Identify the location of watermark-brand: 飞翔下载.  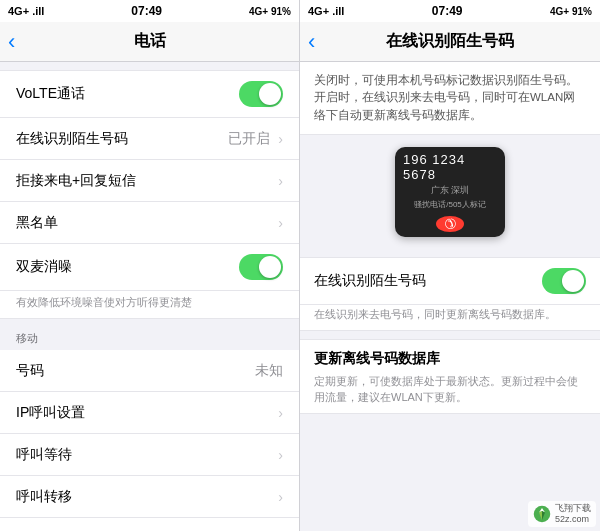
(573, 508).